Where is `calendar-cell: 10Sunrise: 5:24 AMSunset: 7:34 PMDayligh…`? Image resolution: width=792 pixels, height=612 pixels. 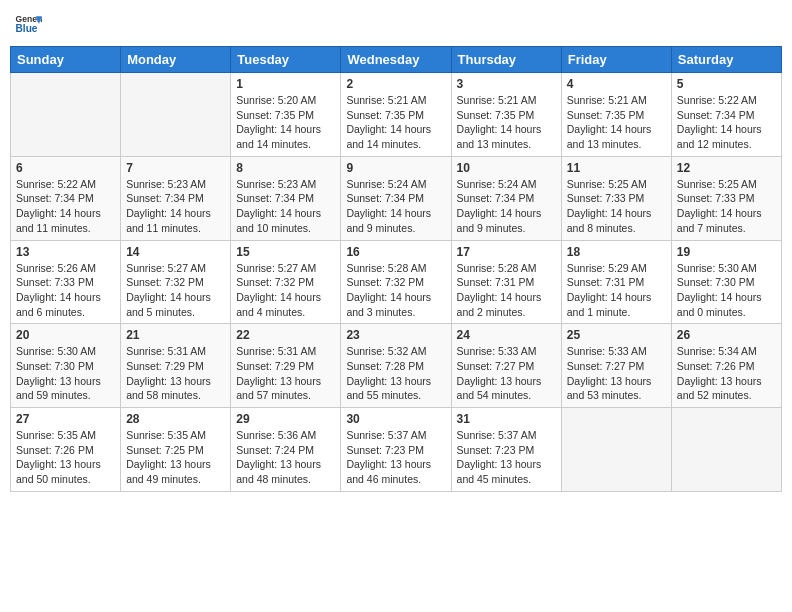
calendar-cell: 10Sunrise: 5:24 AMSunset: 7:34 PMDayligh… is located at coordinates (506, 198).